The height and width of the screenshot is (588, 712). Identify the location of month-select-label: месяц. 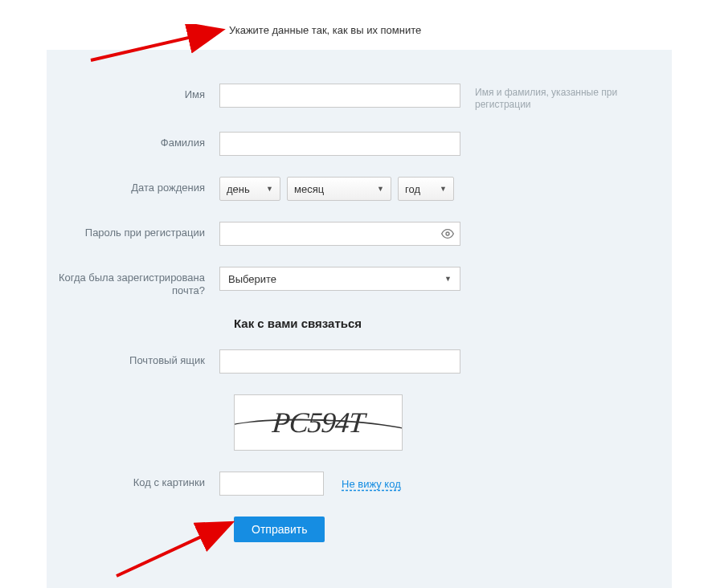
(309, 190).